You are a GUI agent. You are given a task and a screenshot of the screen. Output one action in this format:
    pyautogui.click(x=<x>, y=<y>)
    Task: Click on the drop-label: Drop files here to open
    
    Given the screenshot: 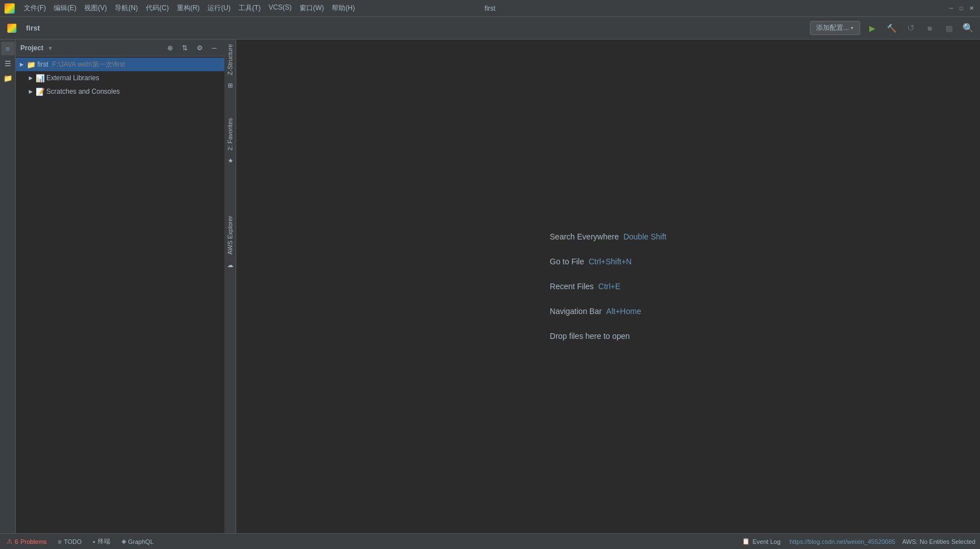 What is the action you would take?
    pyautogui.click(x=590, y=336)
    